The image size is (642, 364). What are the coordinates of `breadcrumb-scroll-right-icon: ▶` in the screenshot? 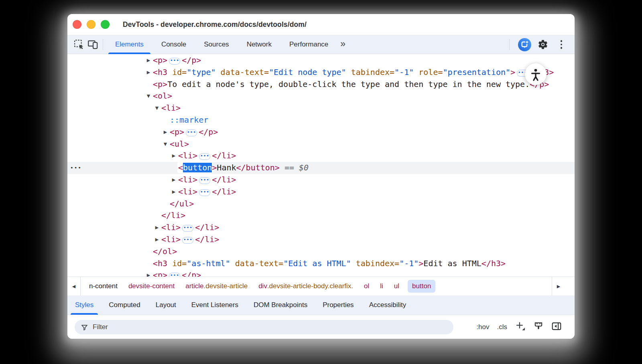 It's located at (559, 286).